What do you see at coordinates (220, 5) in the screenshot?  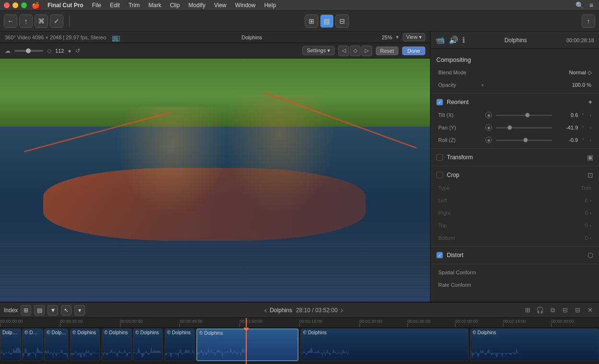 I see `view-menu: View` at bounding box center [220, 5].